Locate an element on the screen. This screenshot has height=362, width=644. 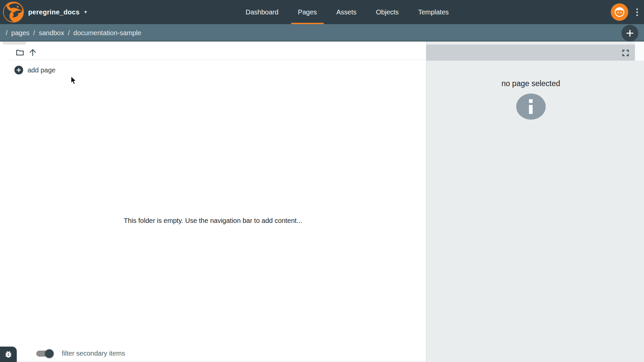
scrollbar-track is located at coordinates (639, 51).